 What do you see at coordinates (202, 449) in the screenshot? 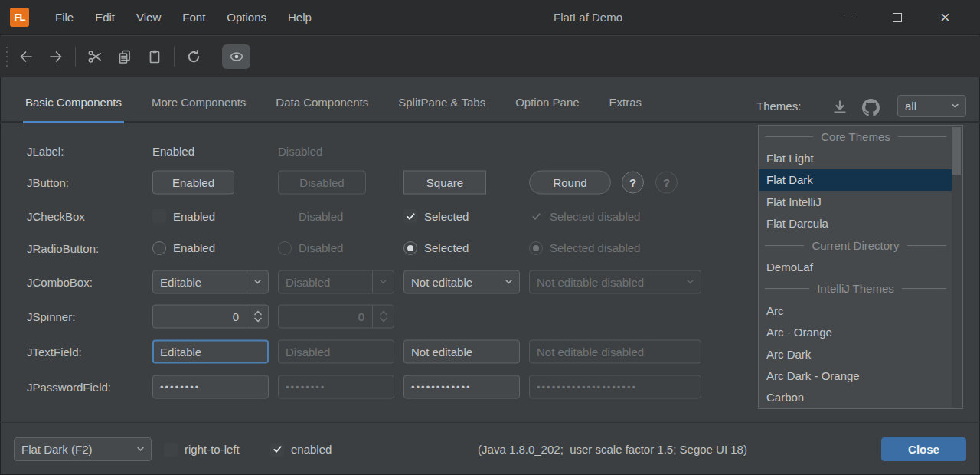
I see `right-to-left-checkbox: right-to-left` at bounding box center [202, 449].